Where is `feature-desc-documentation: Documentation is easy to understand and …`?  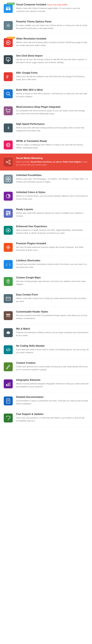
feature-desc-documentation: Documentation is easy to understand and … is located at coordinates (53, 402).